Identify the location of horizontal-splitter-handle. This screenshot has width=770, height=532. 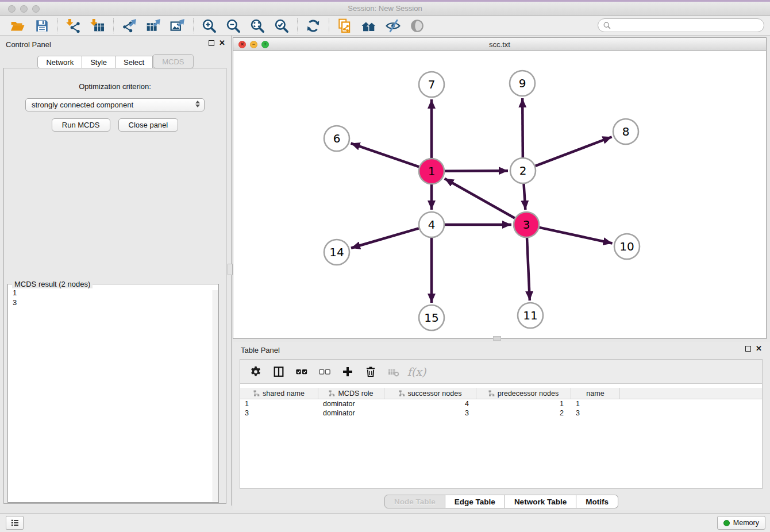
(497, 338).